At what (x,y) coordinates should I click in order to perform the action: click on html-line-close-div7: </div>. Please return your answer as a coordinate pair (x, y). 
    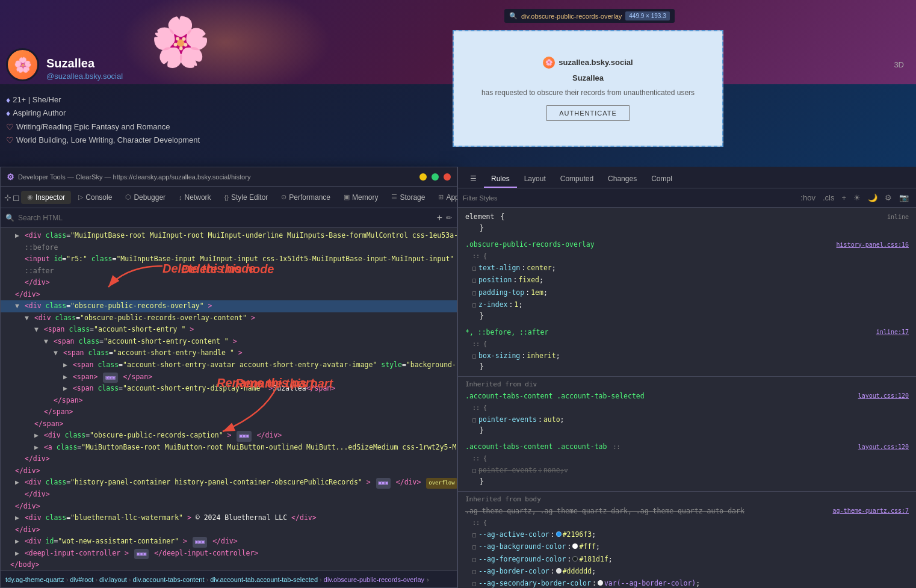
    Looking at the image, I should click on (229, 530).